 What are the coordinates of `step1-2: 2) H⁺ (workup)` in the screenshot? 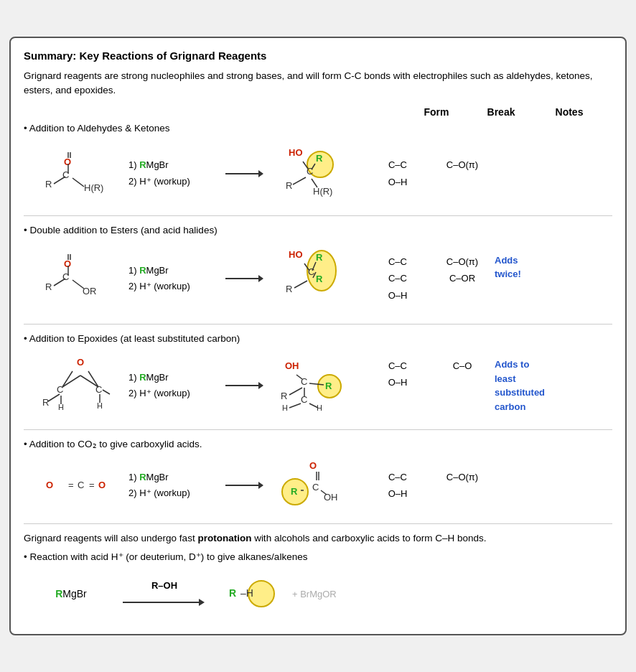 It's located at (175, 182).